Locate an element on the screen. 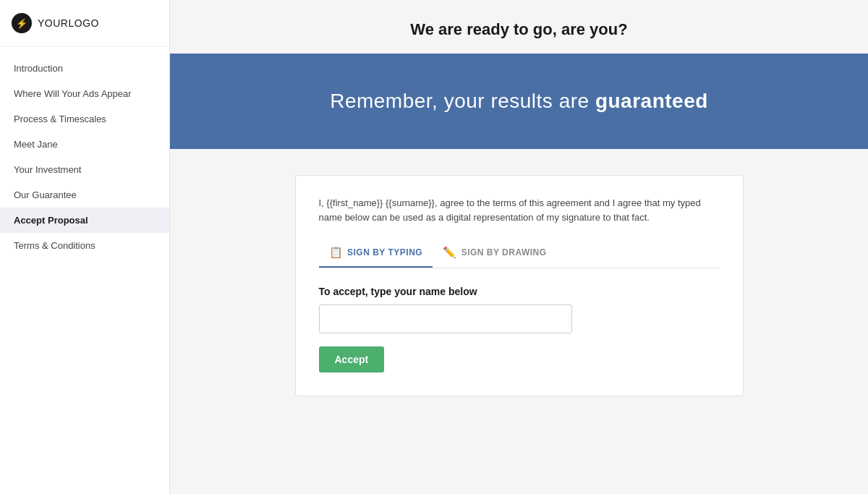  drawing-icon: ✏️ is located at coordinates (450, 252).